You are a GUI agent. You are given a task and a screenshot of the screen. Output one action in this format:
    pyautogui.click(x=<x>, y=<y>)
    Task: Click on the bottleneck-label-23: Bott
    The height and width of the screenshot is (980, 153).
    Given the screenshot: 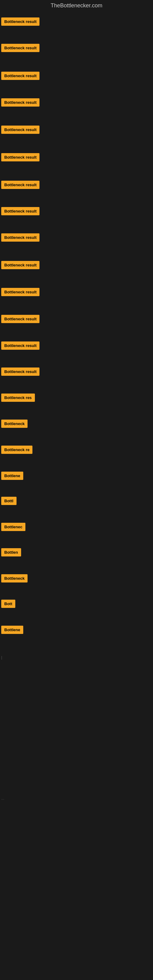 What is the action you would take?
    pyautogui.click(x=8, y=604)
    